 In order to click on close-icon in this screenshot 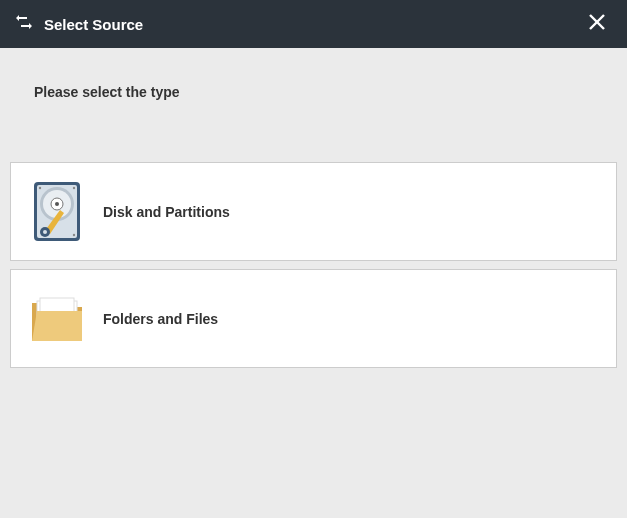, I will do `click(597, 24)`.